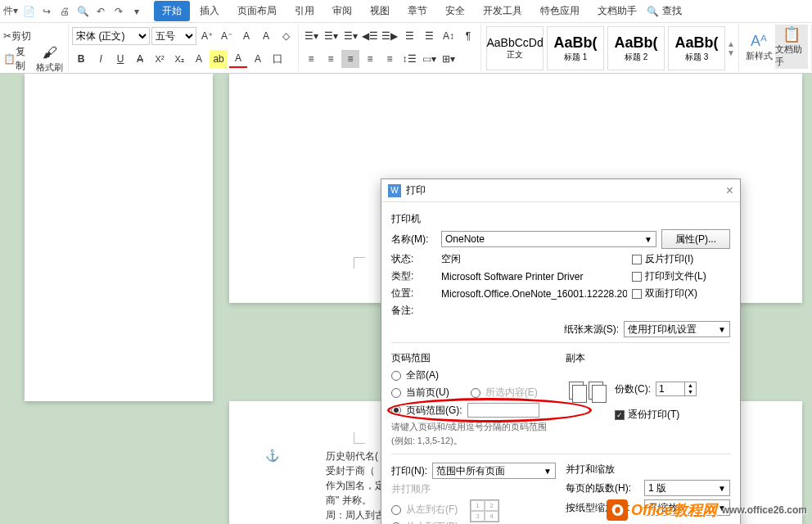 The image size is (812, 524). What do you see at coordinates (370, 36) in the screenshot?
I see `indent-dec-icon: ◀☰` at bounding box center [370, 36].